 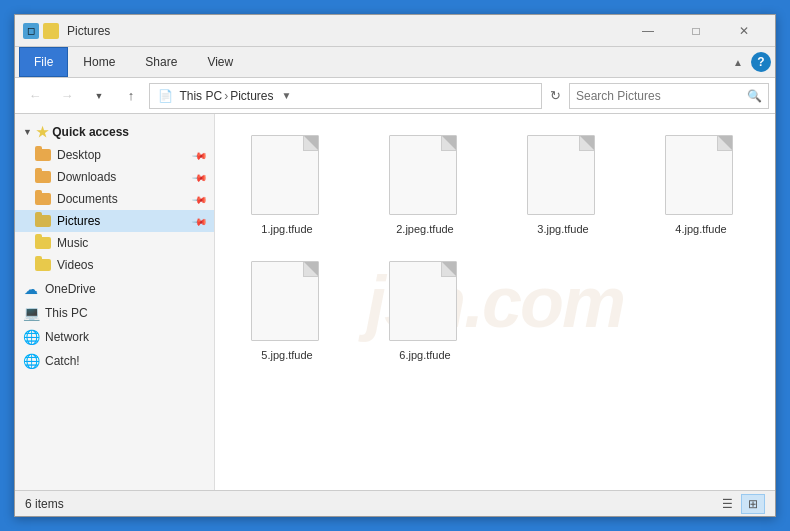 What do you see at coordinates (31, 31) in the screenshot?
I see `window-icon-blue: ◻` at bounding box center [31, 31].